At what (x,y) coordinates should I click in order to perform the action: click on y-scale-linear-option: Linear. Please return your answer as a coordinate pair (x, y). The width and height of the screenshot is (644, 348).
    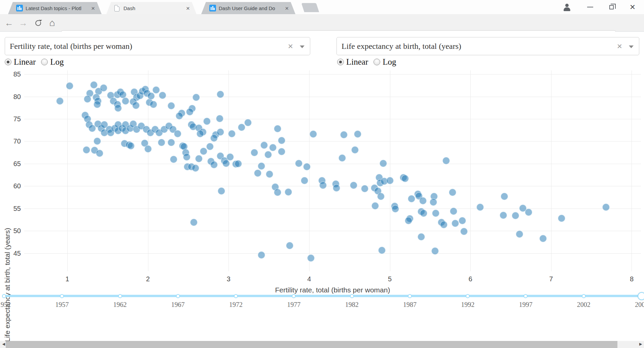
    Looking at the image, I should click on (353, 62).